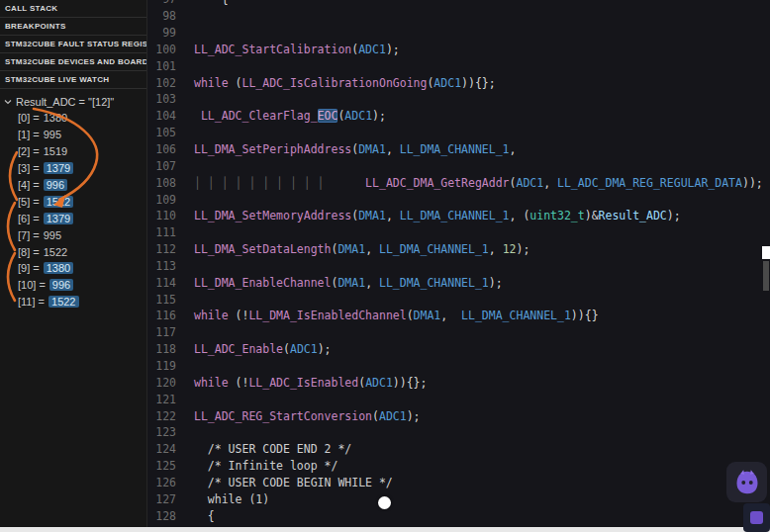 This screenshot has height=532, width=770. I want to click on code-line: 105, so click(454, 133).